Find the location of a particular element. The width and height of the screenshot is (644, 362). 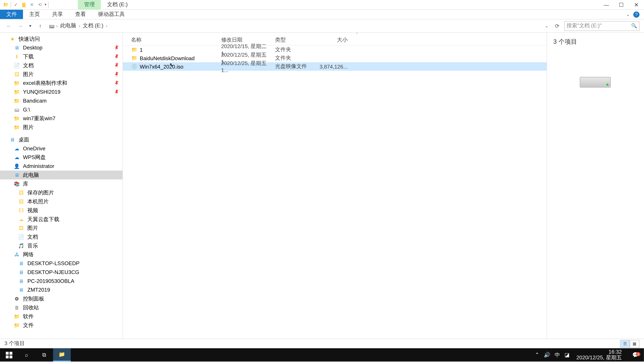

nav-item-network: 🖧网络 is located at coordinates (61, 255).